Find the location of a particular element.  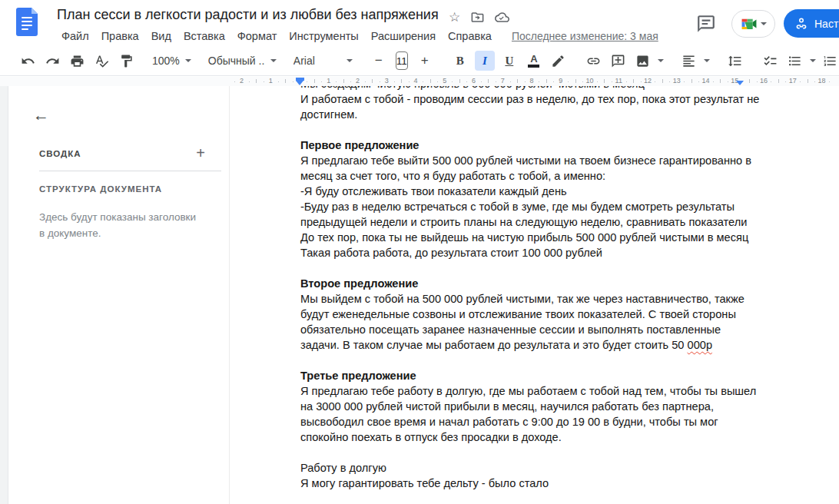

style-caret-icon is located at coordinates (274, 61).